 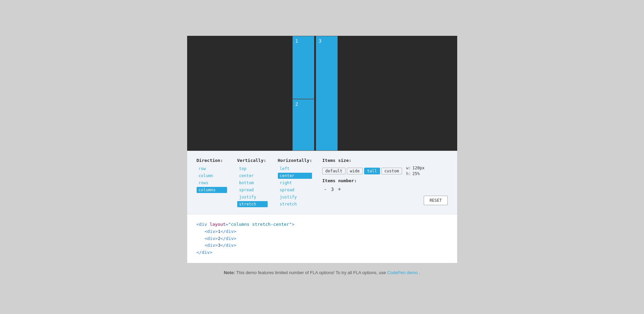 What do you see at coordinates (295, 183) in the screenshot?
I see `horizontally-right-btn: right` at bounding box center [295, 183].